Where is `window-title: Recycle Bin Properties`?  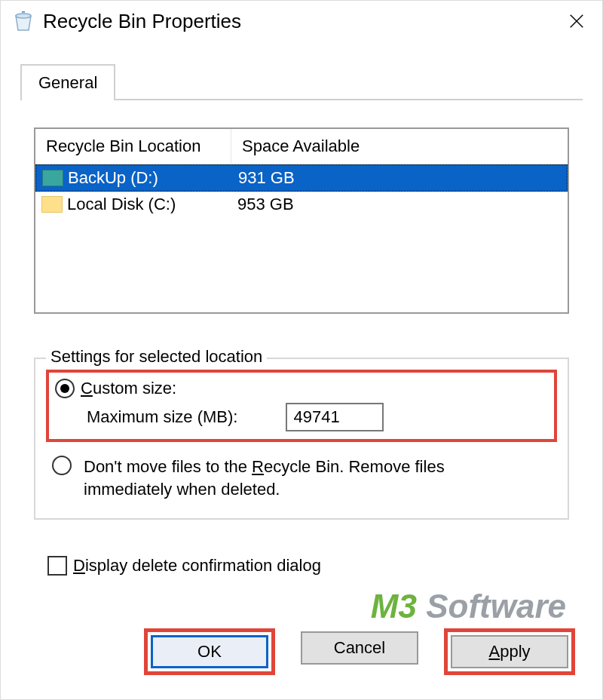
window-title: Recycle Bin Properties is located at coordinates (301, 21).